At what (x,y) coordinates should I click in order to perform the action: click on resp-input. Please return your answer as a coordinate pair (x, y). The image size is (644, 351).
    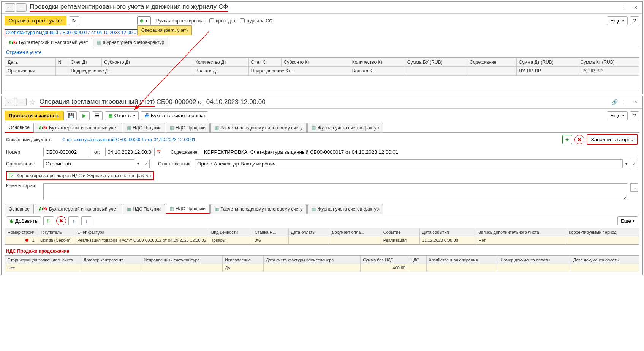
    Looking at the image, I should click on (409, 164).